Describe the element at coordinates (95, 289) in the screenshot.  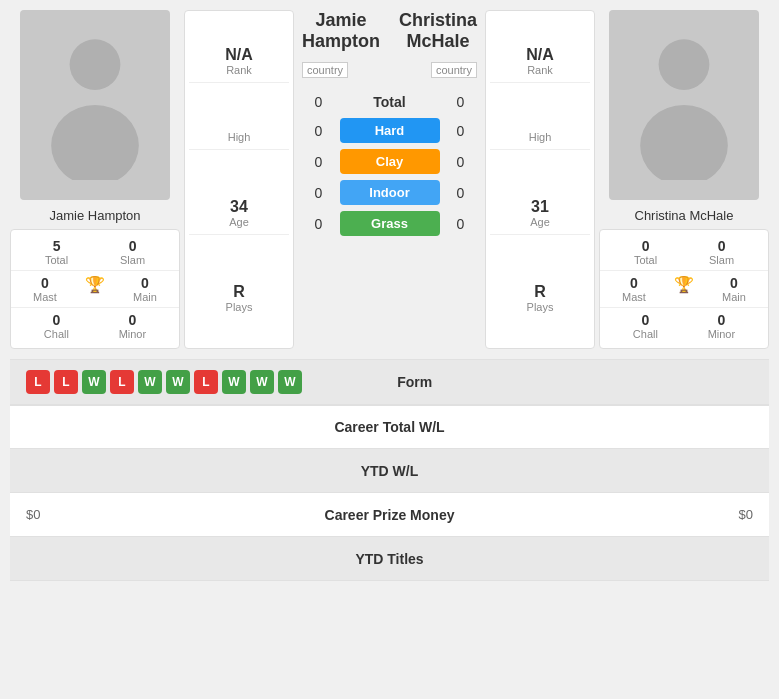
I see `left-player-stats: 5 Total 0 Slam 0 Mast 🏆` at that location.